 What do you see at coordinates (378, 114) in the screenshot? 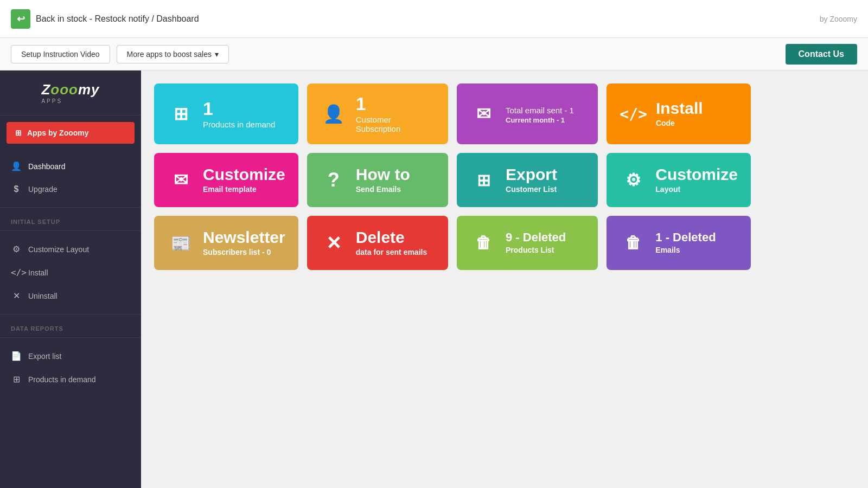
I see `card-customer-subscription: 👤 1 Customer Subscription` at bounding box center [378, 114].